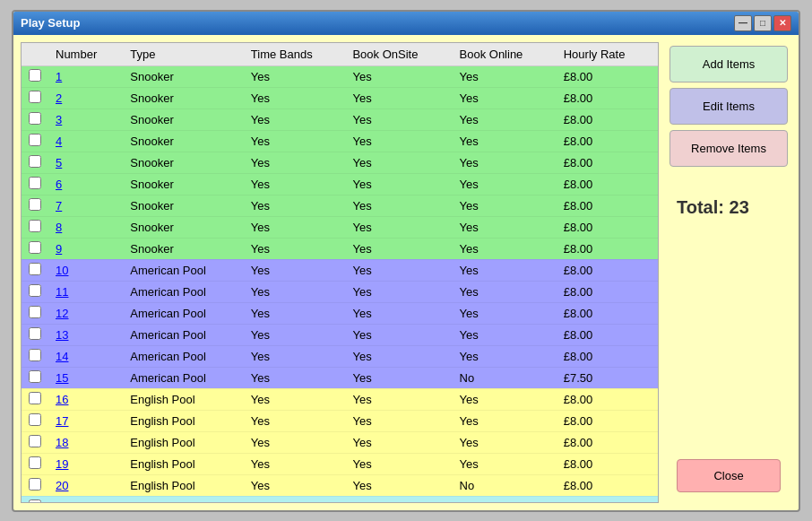 The width and height of the screenshot is (812, 521). What do you see at coordinates (340, 248) in the screenshot?
I see `table-row: 9SnookerYesYesYes£8.00` at bounding box center [340, 248].